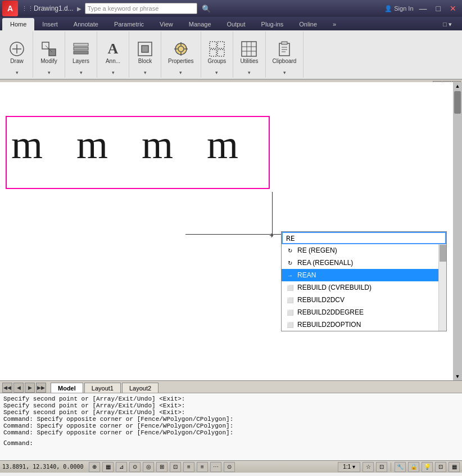  What do you see at coordinates (231, 406) in the screenshot?
I see `cmd-line-2: Specify second point or [Array/Exit/Undo…` at bounding box center [231, 406].